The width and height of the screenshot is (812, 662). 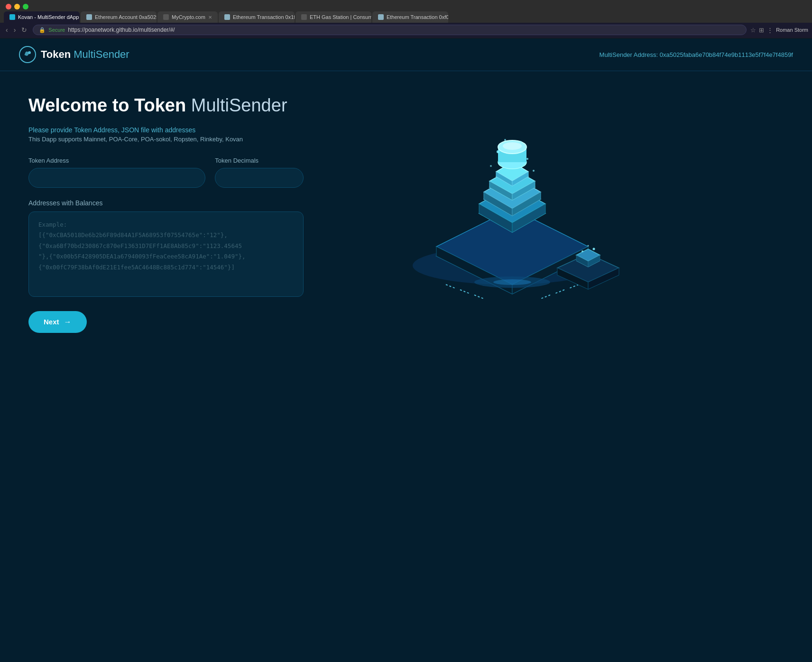 I want to click on page-title: Welcome to Token MultiSender, so click(x=166, y=106).